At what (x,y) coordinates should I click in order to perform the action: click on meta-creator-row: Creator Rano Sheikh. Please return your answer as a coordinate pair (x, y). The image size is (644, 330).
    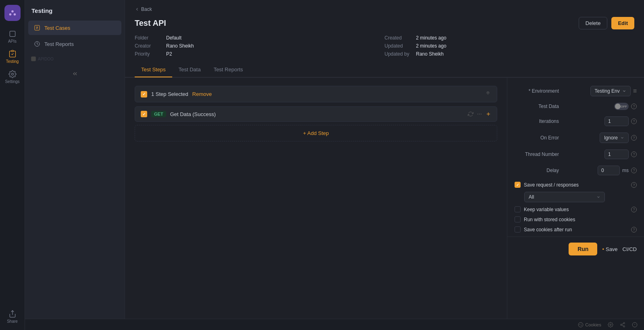
    Looking at the image, I should click on (260, 46).